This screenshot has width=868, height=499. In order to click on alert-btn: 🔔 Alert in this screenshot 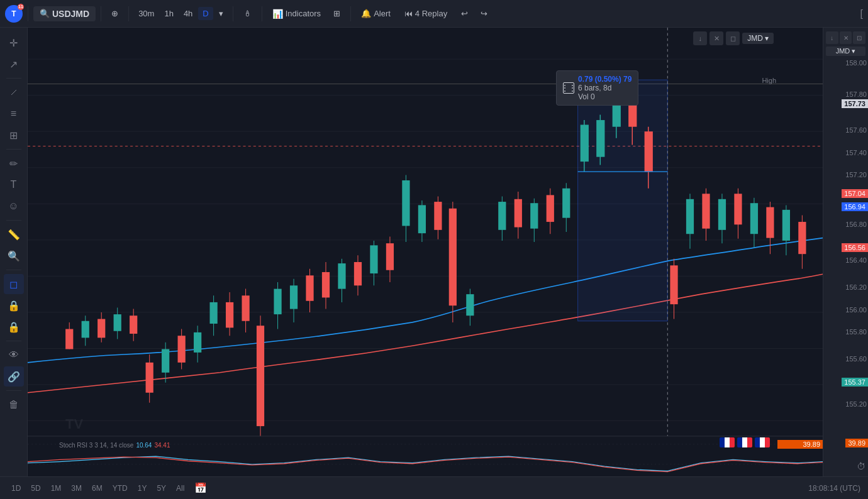, I will do `click(376, 14)`.